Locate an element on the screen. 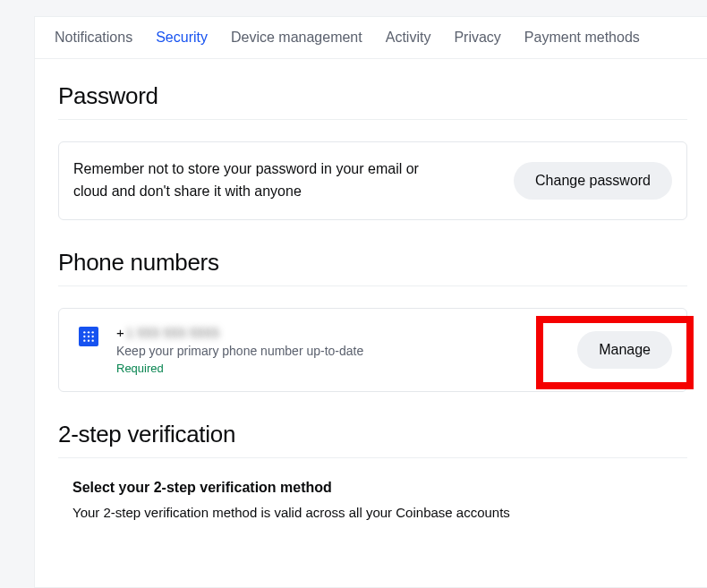 This screenshot has width=707, height=588. phone-info: + 1 555 555 5555 Keep your primary phone… is located at coordinates (338, 350).